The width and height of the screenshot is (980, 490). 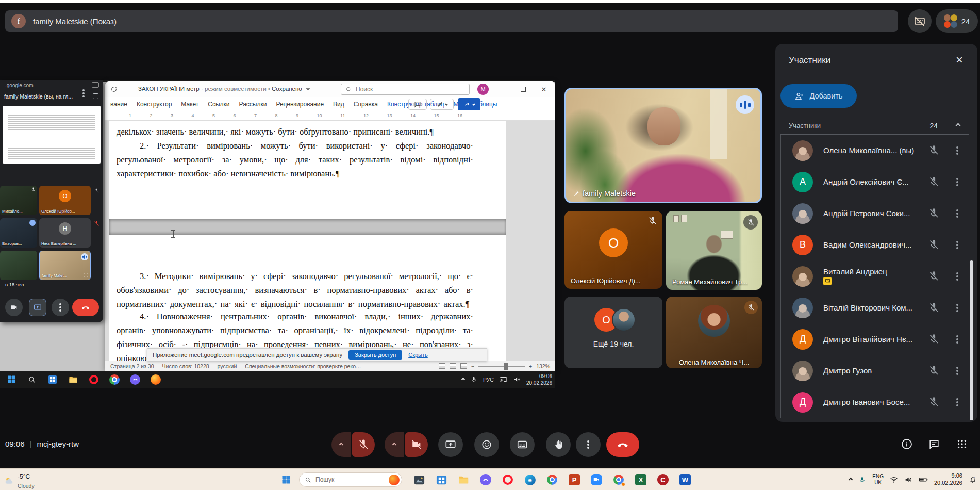 I want to click on edge-icon: e, so click(x=530, y=480).